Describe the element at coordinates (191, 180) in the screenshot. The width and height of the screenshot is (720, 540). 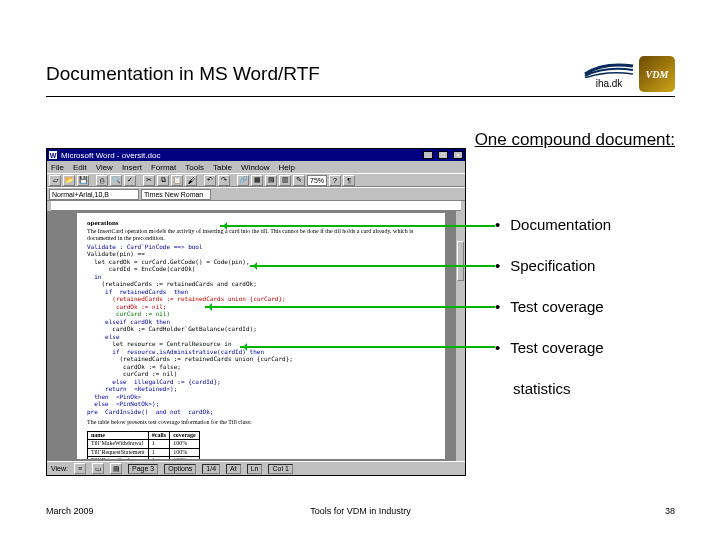
I see `format-painter-icon: 🖌` at that location.